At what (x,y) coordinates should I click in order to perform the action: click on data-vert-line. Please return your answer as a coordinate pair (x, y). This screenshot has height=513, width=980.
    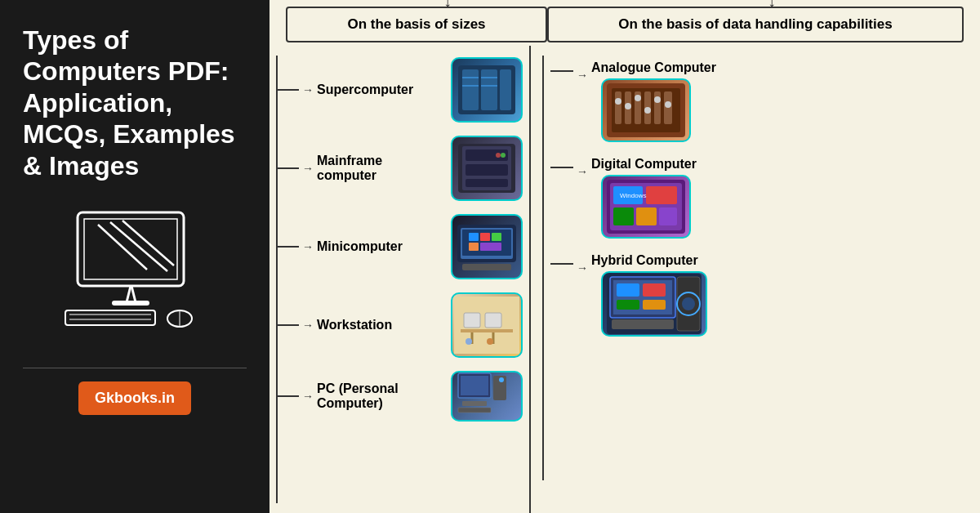
    Looking at the image, I should click on (543, 268).